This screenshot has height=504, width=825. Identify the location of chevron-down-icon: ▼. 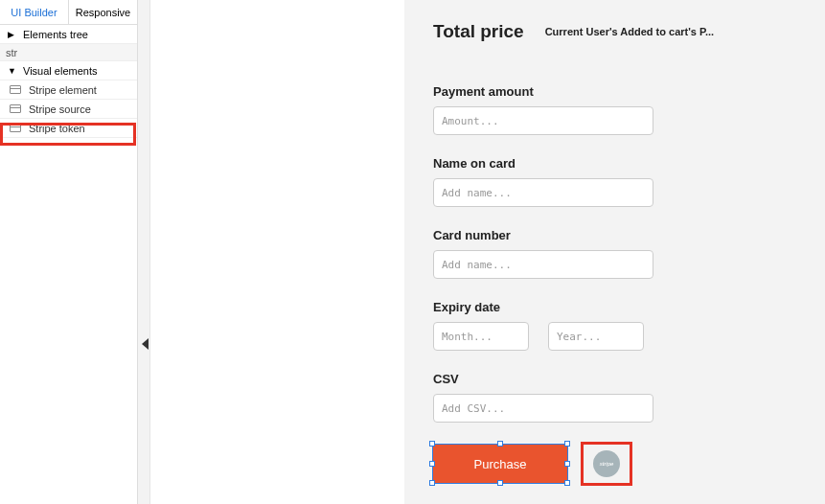
(12, 71).